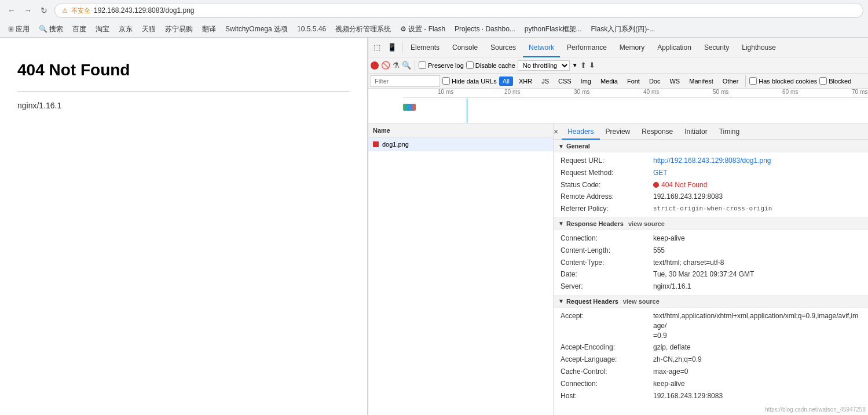 The width and height of the screenshot is (868, 415). Describe the element at coordinates (149, 29) in the screenshot. I see `bookmark-tianmao: 天猫` at that location.